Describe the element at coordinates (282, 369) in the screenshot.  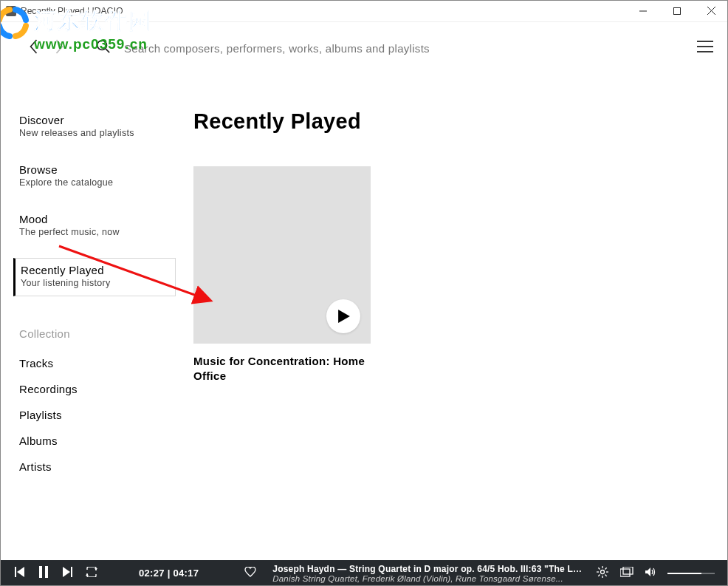
I see `playlist-title: Music for Concentration: Home Office` at that location.